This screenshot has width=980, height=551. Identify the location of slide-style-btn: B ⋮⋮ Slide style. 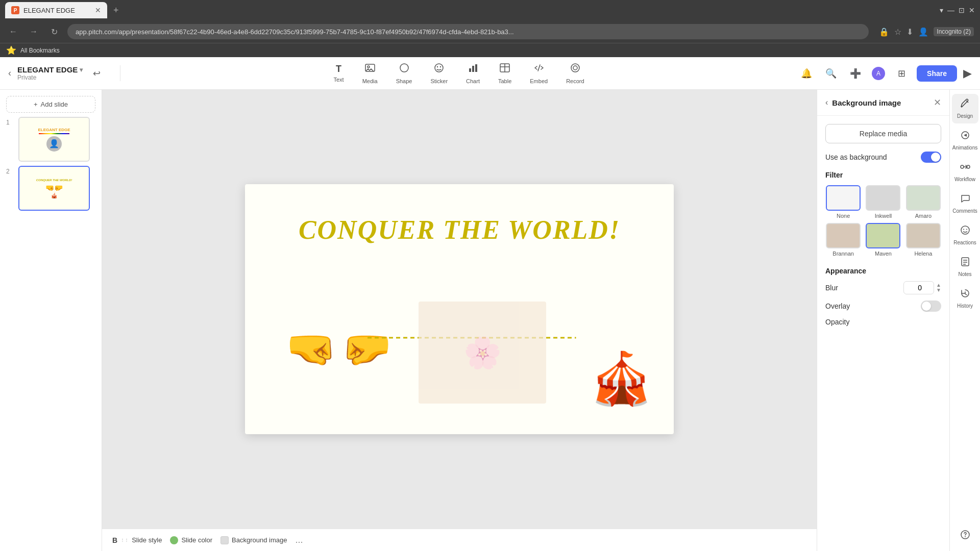
(137, 540).